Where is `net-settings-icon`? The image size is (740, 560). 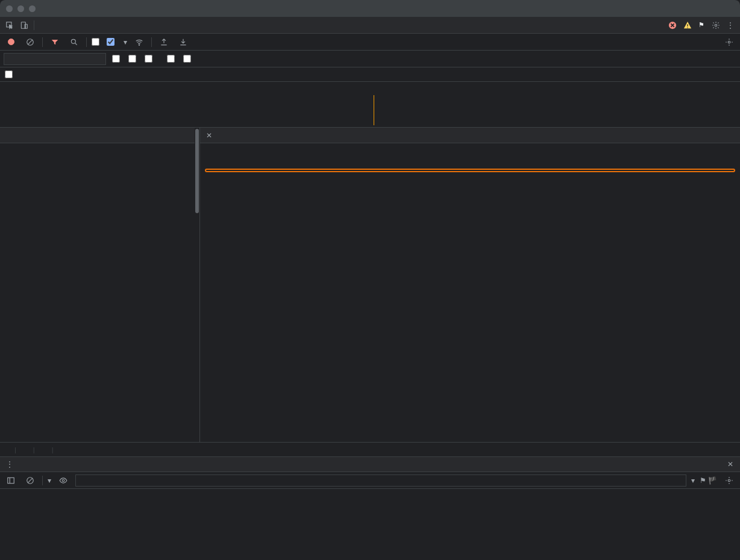 net-settings-icon is located at coordinates (729, 42).